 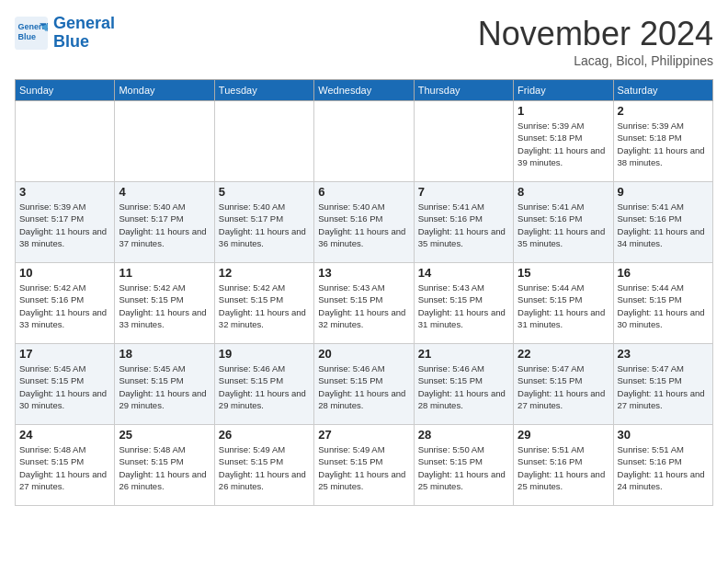 I want to click on day-number: 17, so click(x=64, y=353).